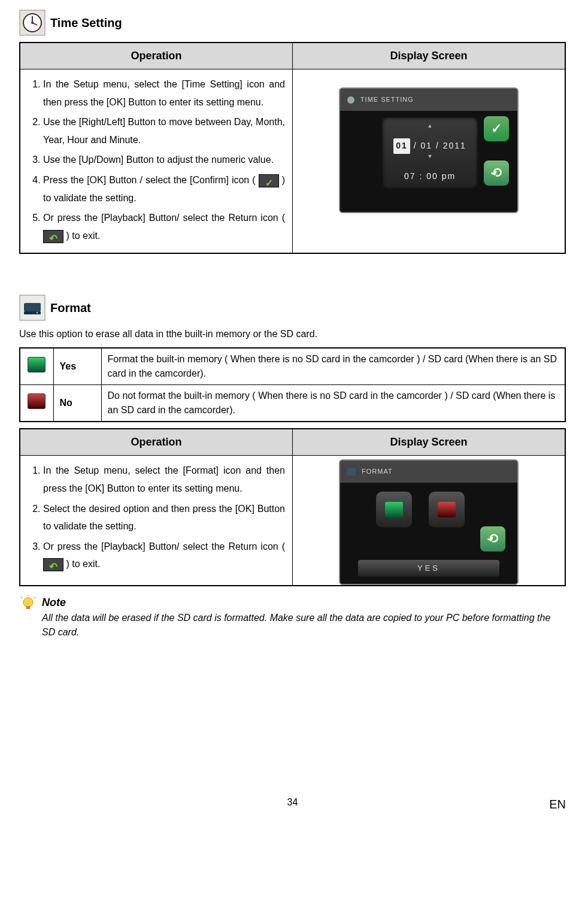 The width and height of the screenshot is (585, 924). I want to click on yes-icon-cell, so click(37, 366).